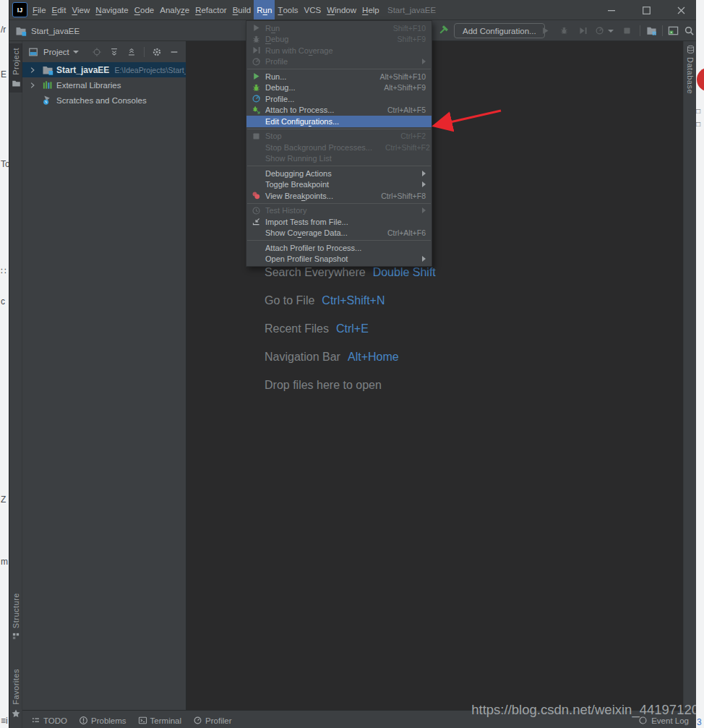  I want to click on menubar-item-refactor: Refactor, so click(211, 10).